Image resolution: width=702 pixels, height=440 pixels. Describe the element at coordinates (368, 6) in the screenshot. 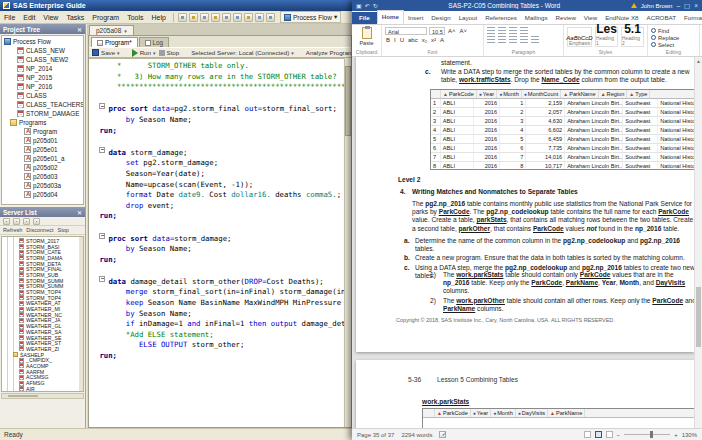

I see `undo-icon: ↶` at that location.